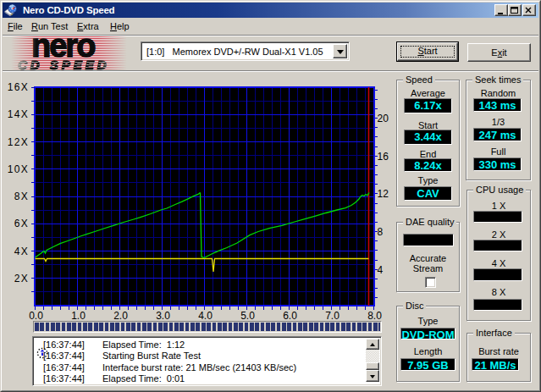 The height and width of the screenshot is (392, 541). What do you see at coordinates (19, 169) in the screenshot?
I see `svg-text: 10X` at bounding box center [19, 169].